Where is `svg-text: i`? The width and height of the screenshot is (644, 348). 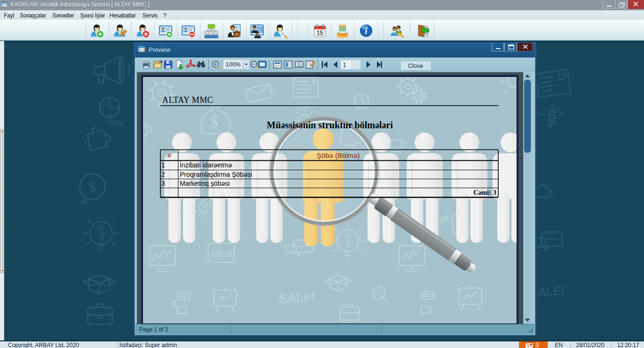
svg-text: i is located at coordinates (366, 31).